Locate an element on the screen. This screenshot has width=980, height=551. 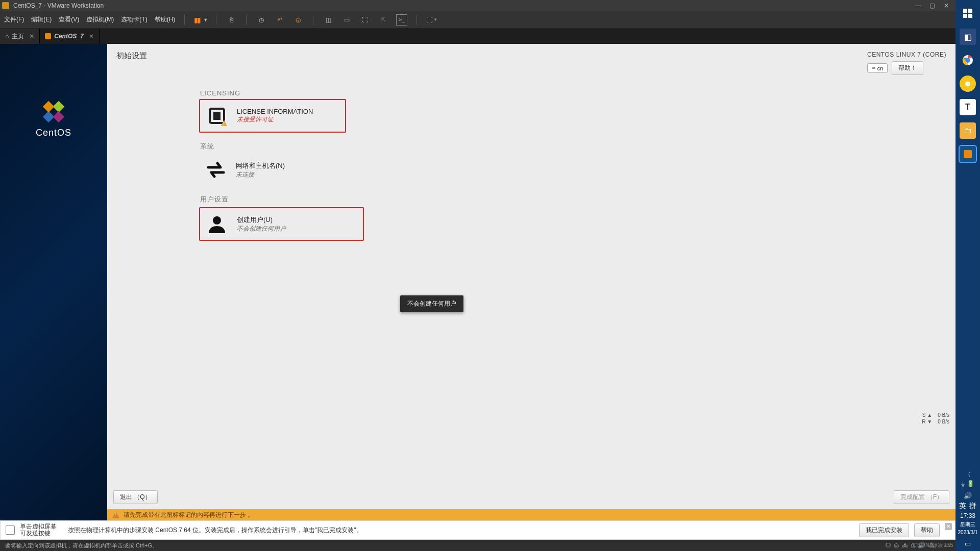
warning-icon is located at coordinates (116, 515).